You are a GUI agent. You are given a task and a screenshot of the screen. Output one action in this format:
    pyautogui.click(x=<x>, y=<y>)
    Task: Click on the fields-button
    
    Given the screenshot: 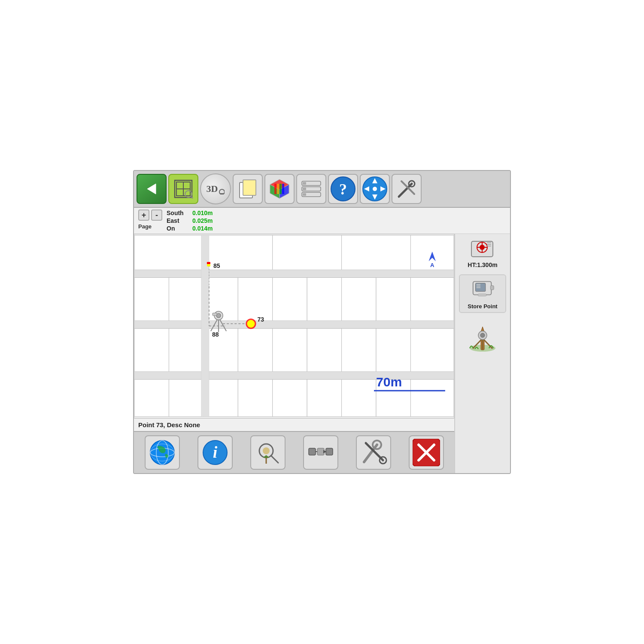 What is the action you would take?
    pyautogui.click(x=311, y=189)
    